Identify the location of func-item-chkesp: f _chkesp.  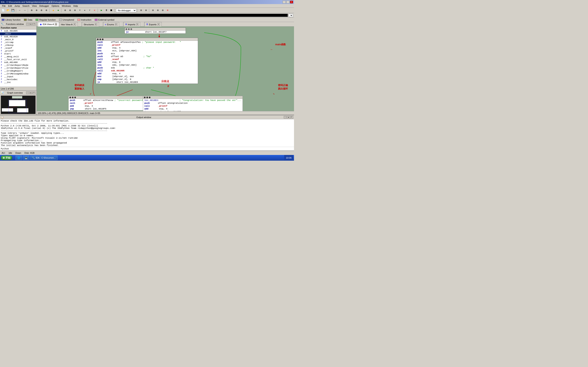
(18, 45).